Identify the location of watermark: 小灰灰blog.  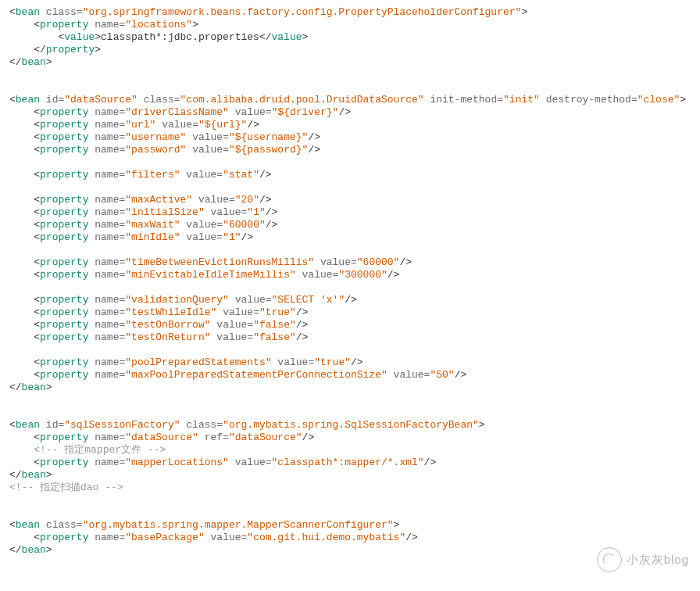
(643, 555).